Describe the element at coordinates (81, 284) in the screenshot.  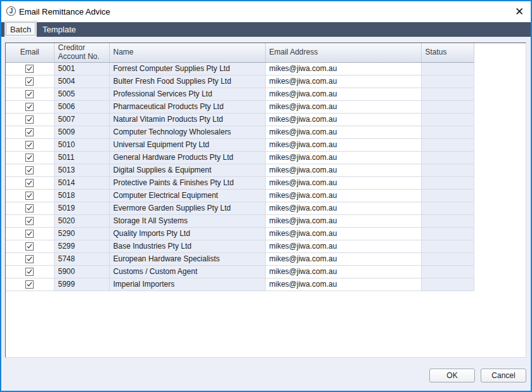
I see `creditor-account-cell: 5999` at that location.